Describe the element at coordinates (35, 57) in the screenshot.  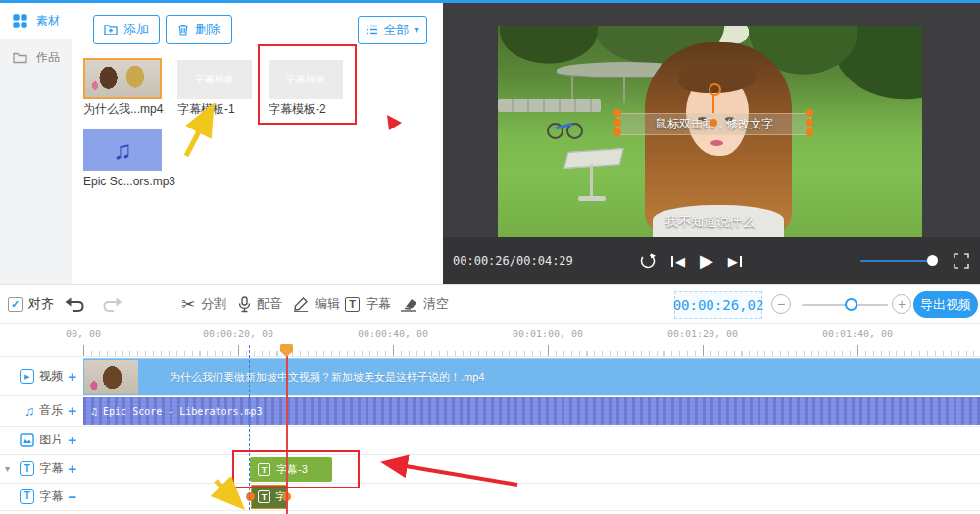
I see `sidebar-item-works: 作品` at that location.